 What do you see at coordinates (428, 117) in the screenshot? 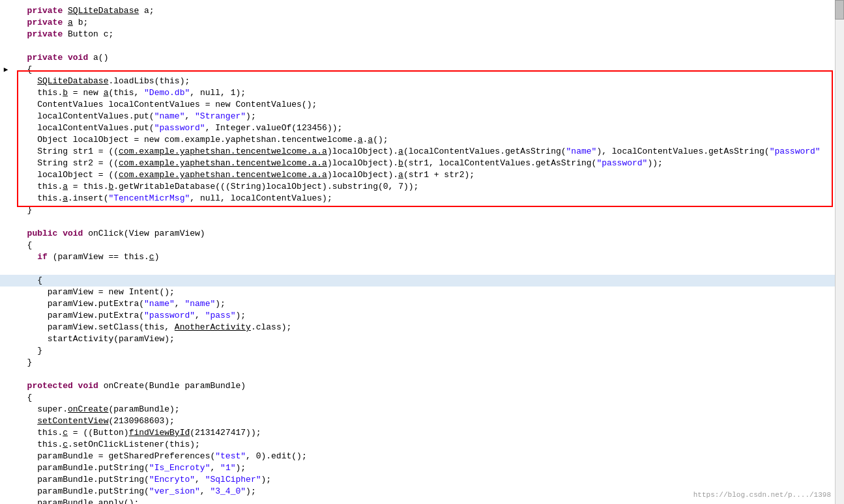
I see `line-content: localContentValues.put("name", "Stranger…` at bounding box center [428, 117].